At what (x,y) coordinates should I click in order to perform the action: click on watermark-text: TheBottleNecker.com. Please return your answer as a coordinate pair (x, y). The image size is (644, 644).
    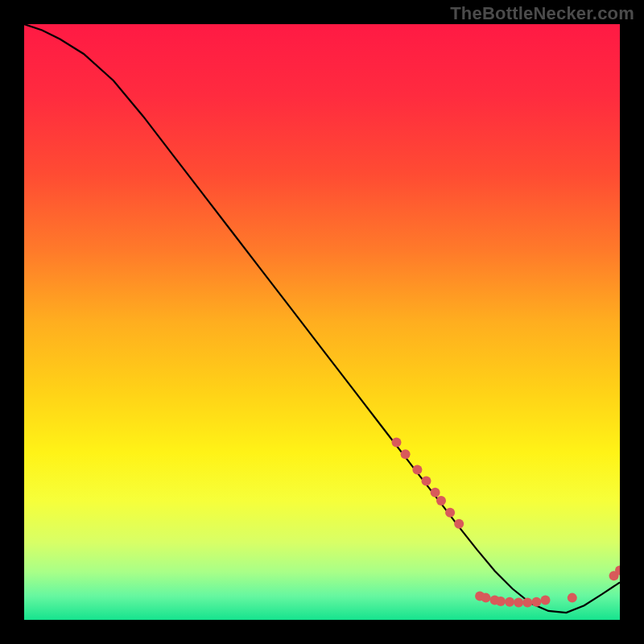
    Looking at the image, I should click on (543, 14).